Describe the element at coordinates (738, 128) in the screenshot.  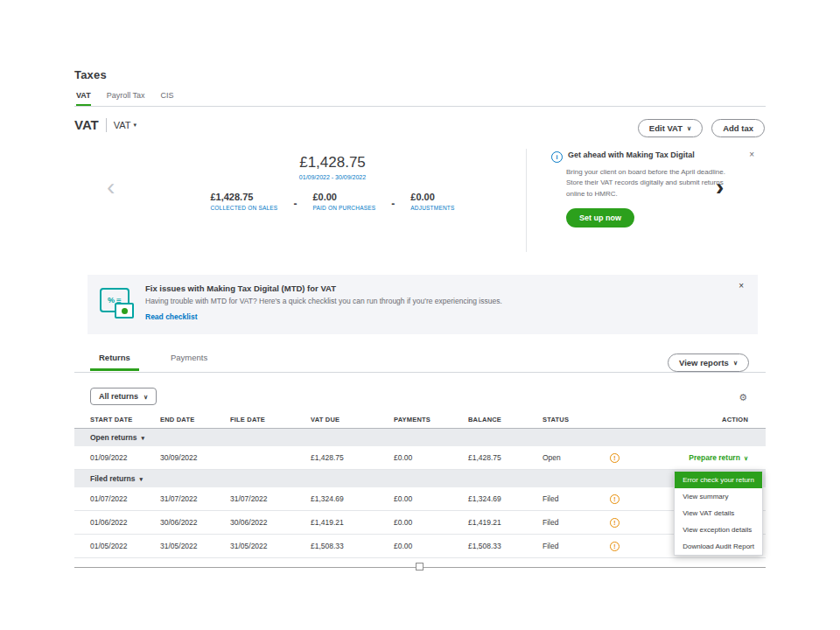
I see `add-tax-button: Add tax` at that location.